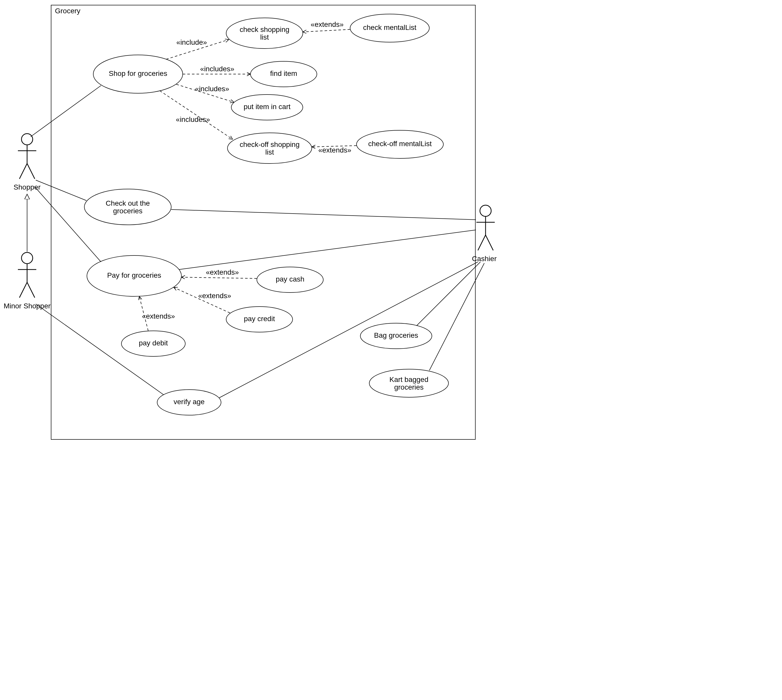 The image size is (782, 700). I want to click on svg-text: Kart bagged, so click(409, 379).